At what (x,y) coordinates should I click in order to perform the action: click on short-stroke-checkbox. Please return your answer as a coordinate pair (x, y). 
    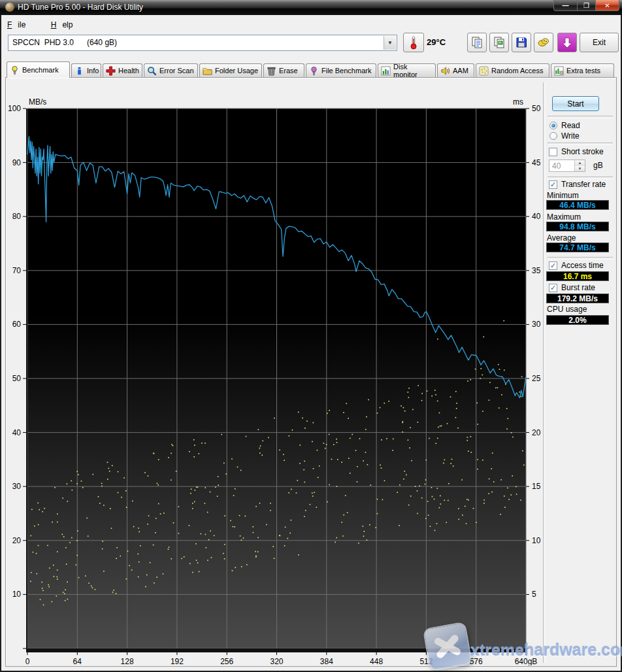
    Looking at the image, I should click on (553, 152).